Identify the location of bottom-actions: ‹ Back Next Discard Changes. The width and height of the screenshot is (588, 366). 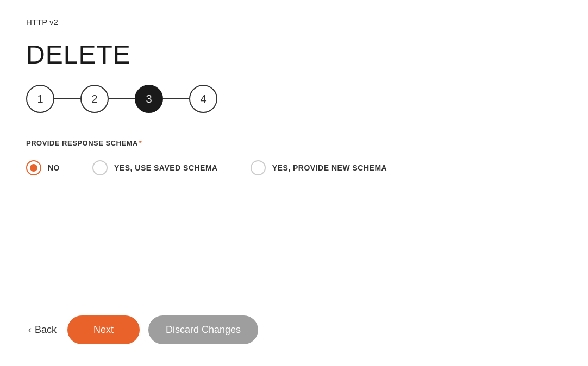
(142, 330).